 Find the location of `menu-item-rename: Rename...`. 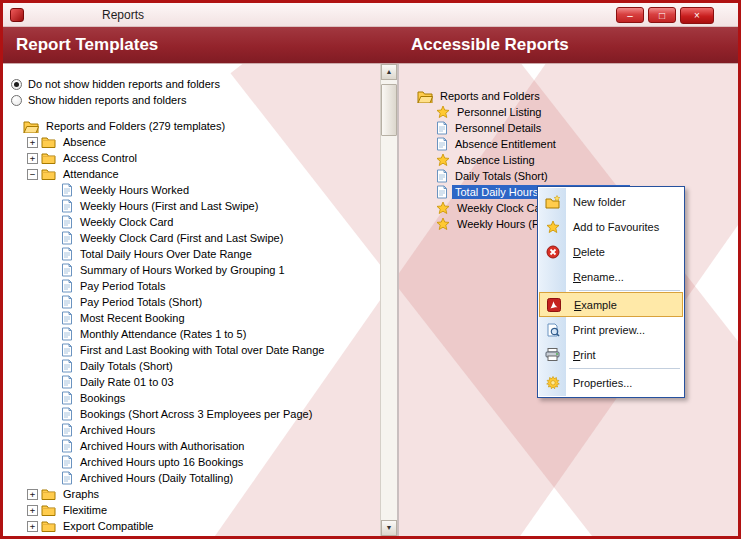

menu-item-rename: Rename... is located at coordinates (611, 276).